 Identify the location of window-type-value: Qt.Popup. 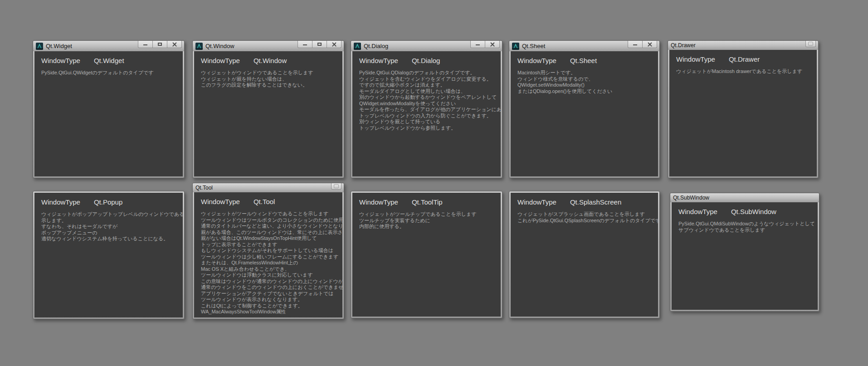
(108, 202).